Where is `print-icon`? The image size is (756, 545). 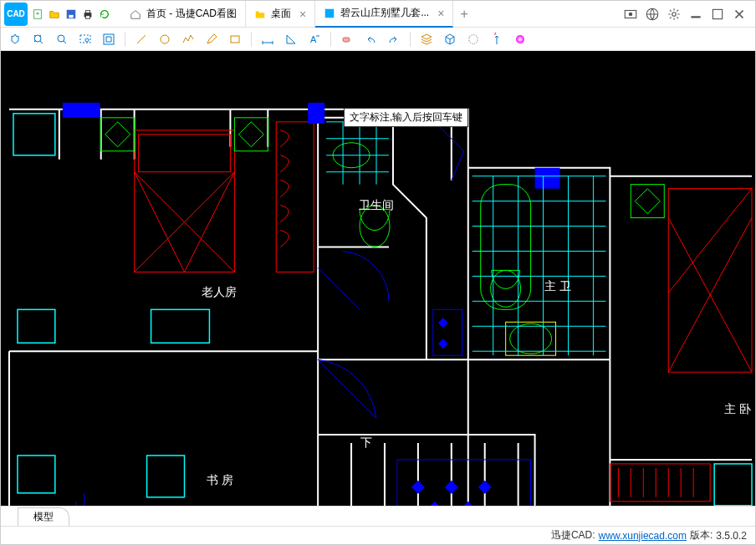 print-icon is located at coordinates (88, 14).